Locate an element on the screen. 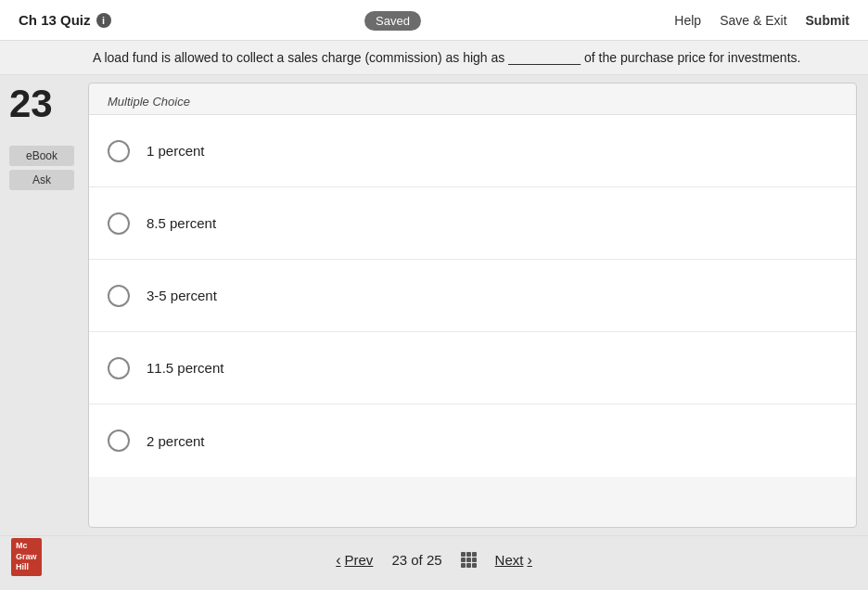 The width and height of the screenshot is (868, 590). saved-badge-container: Saved is located at coordinates (393, 20).